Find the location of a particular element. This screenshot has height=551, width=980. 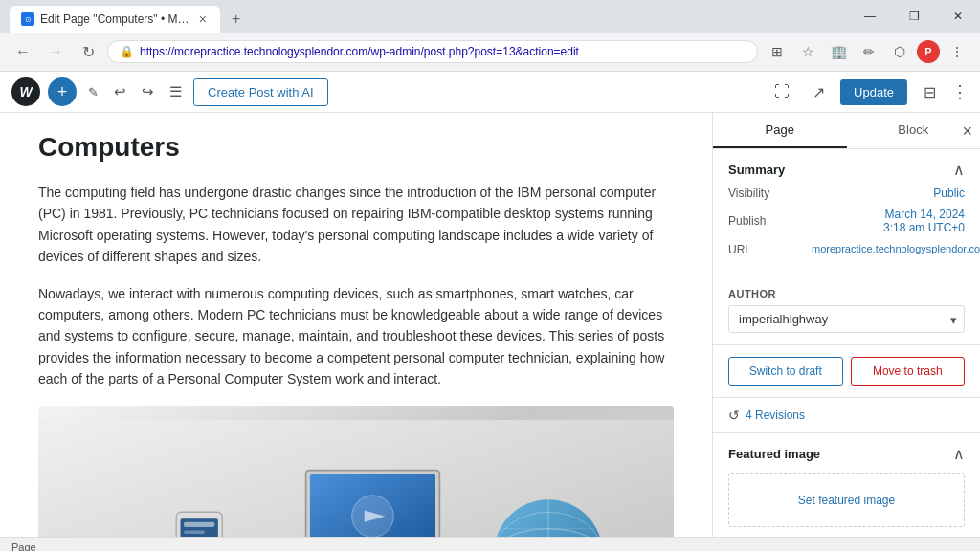

author-section: AUTHOR imperialhighway is located at coordinates (846, 311).